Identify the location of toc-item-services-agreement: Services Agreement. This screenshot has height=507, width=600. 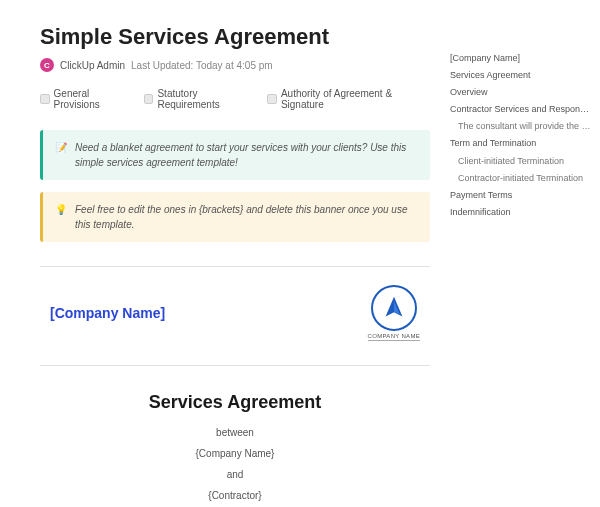
(521, 76).